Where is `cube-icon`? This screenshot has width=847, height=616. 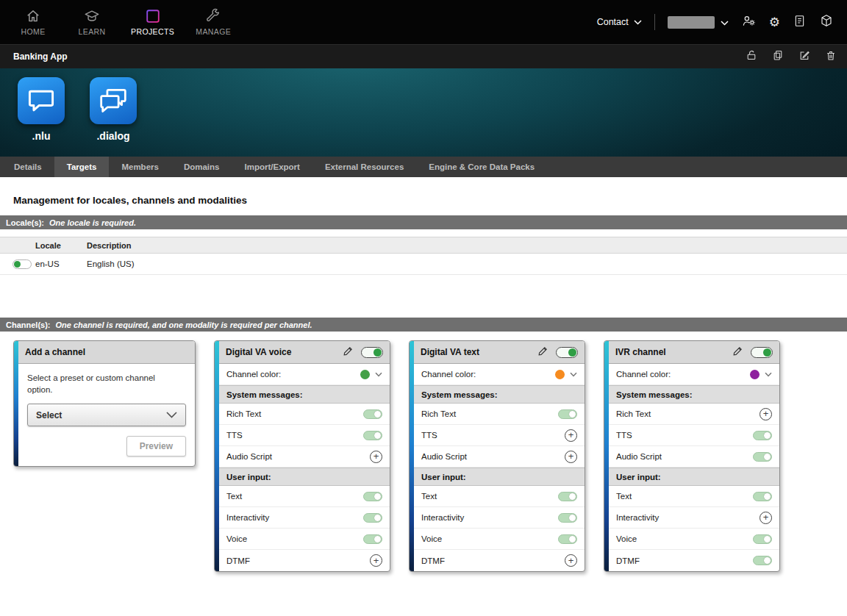
cube-icon is located at coordinates (826, 22).